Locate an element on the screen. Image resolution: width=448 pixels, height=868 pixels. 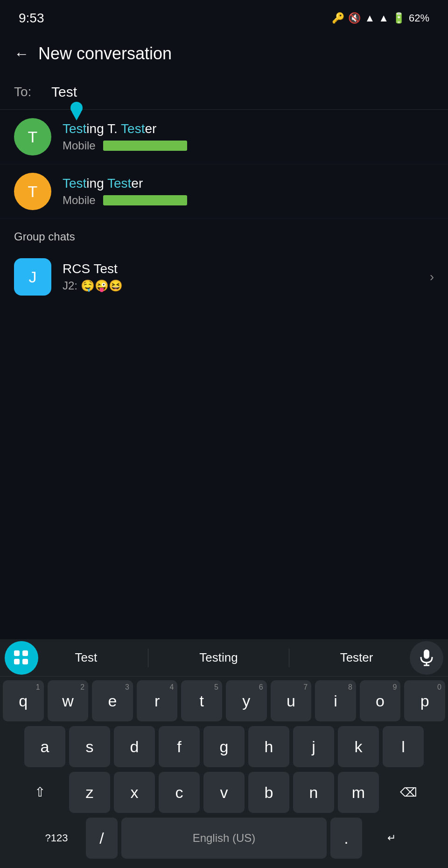
key-h: h is located at coordinates (269, 747).